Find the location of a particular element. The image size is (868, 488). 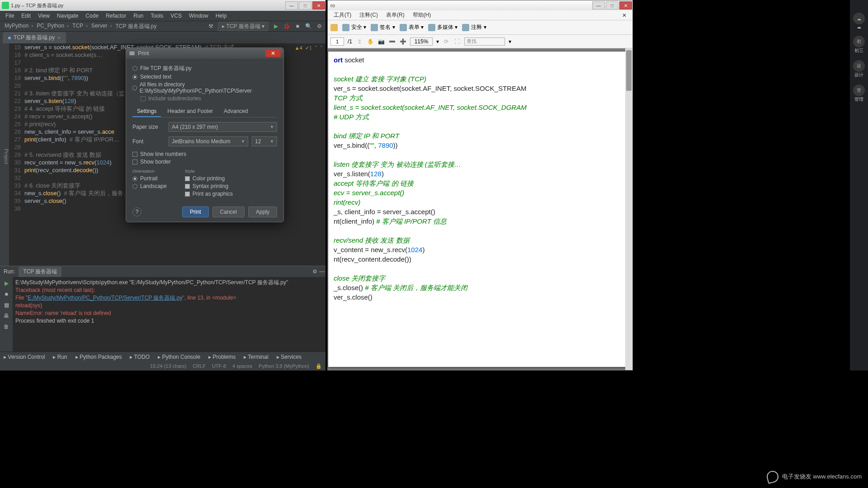

console-output: E:\MyStudy\MyPython\venv\Scripts\python.… is located at coordinates (169, 314).